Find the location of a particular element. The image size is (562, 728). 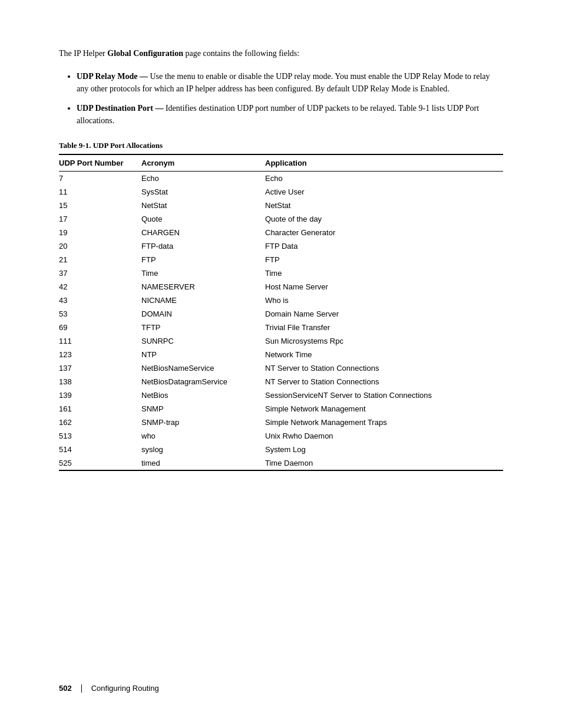

table-cell-application: Trivial File Transfer is located at coordinates (384, 328).